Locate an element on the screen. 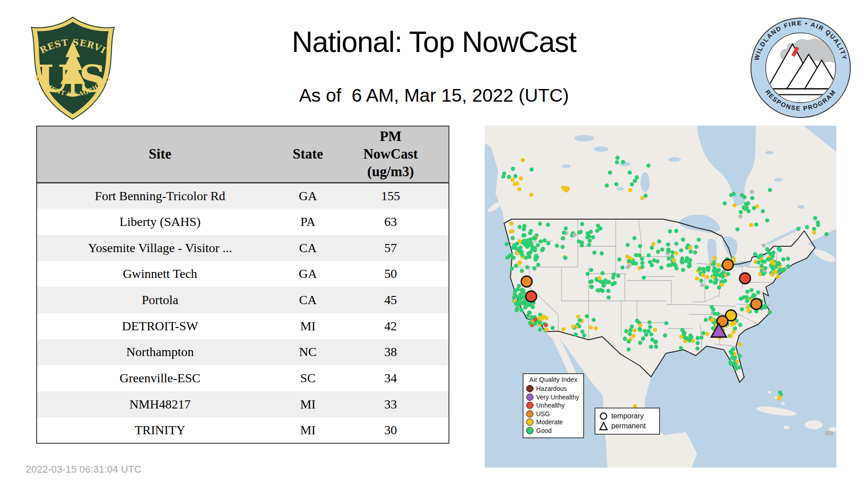  value-cell: 50 is located at coordinates (391, 274).